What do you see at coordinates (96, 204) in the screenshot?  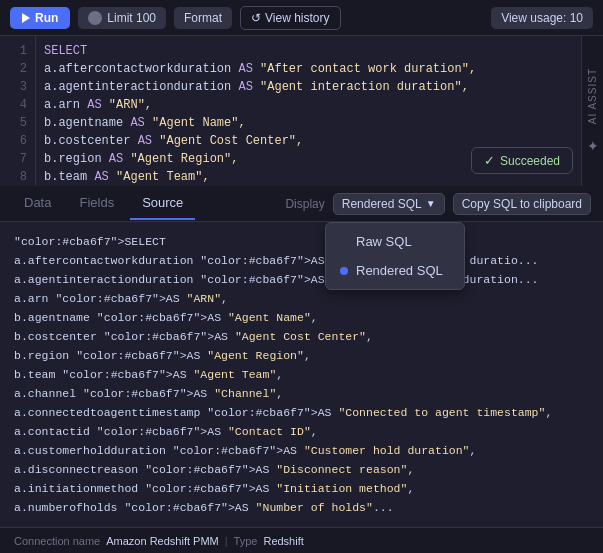 I see `tab-fields: Fields` at bounding box center [96, 204].